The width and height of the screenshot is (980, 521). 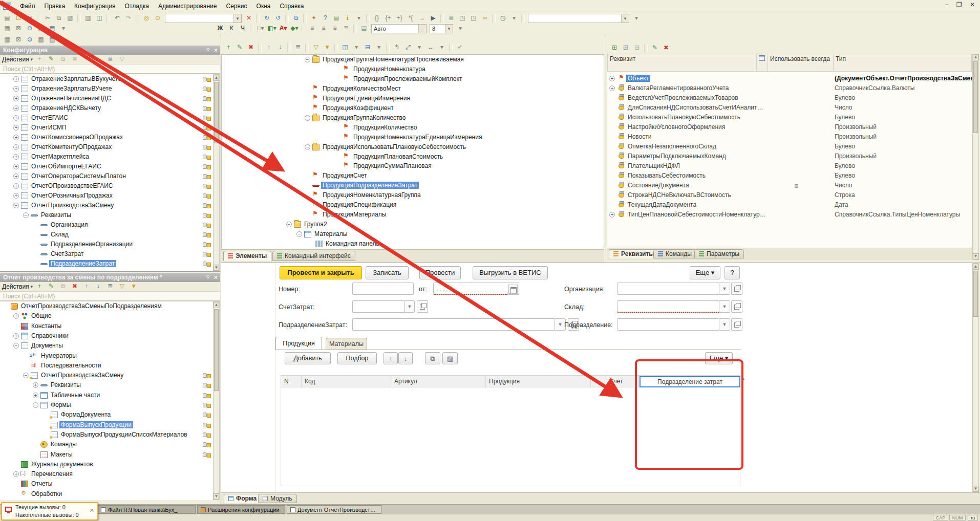 I want to click on column-attribute: Реквизит, so click(x=682, y=63).